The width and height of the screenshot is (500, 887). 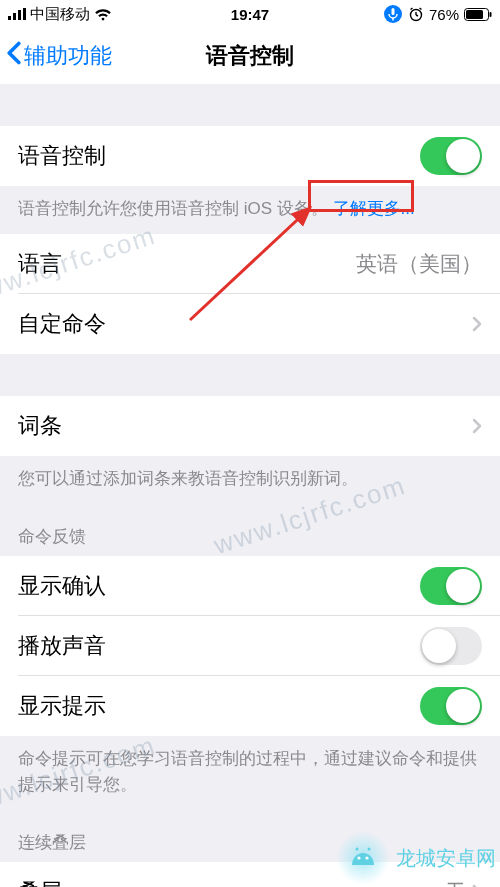 What do you see at coordinates (451, 706) in the screenshot?
I see `show-hints-toggle` at bounding box center [451, 706].